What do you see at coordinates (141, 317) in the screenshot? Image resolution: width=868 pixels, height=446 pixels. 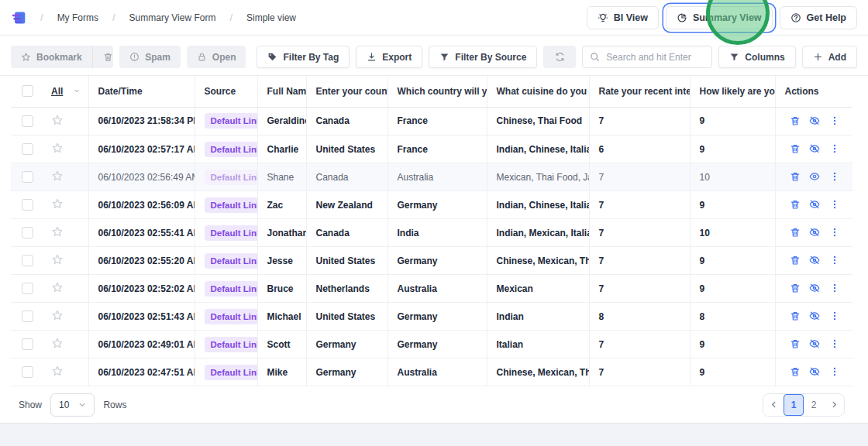 I see `cell-datetime: 06/10/2023 02:51:43 AM` at bounding box center [141, 317].